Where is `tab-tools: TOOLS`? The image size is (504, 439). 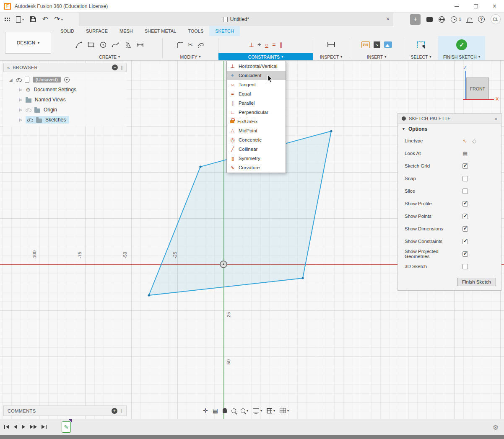 tab-tools: TOOLS is located at coordinates (195, 31).